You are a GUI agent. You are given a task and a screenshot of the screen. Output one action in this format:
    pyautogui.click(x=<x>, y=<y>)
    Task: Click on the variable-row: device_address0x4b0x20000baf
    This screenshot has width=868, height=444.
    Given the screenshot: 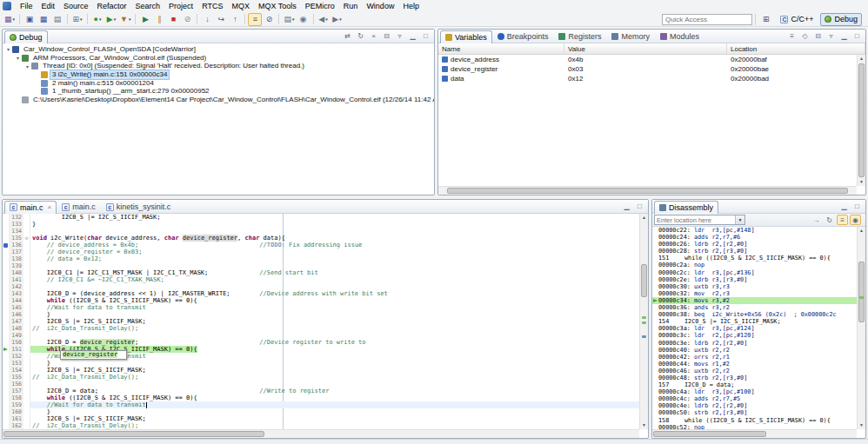 What is the action you would take?
    pyautogui.click(x=652, y=59)
    